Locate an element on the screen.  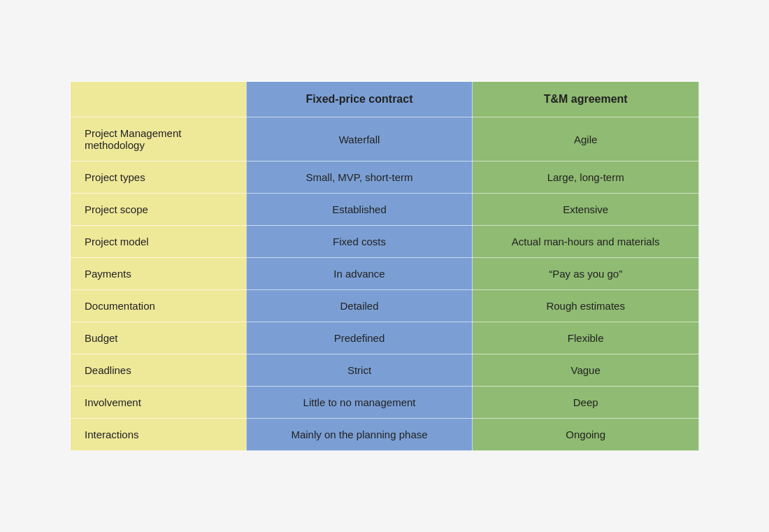
table-row: InvolvementLittle to no managementDeep is located at coordinates (384, 403).